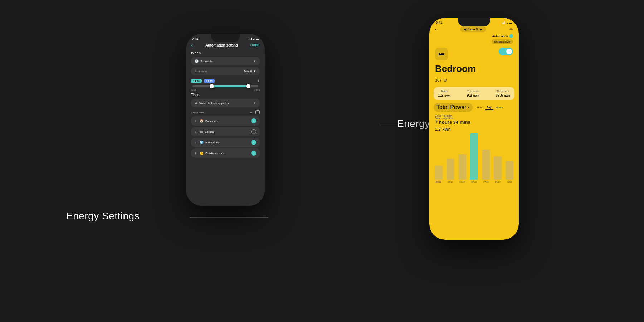  Describe the element at coordinates (474, 122) in the screenshot. I see `usage-hours: 7 hours 34 mins` at that location.